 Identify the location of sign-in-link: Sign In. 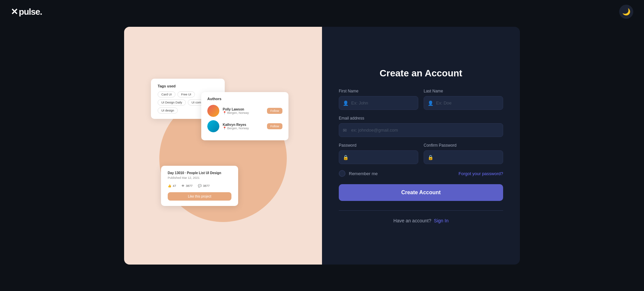
(441, 221).